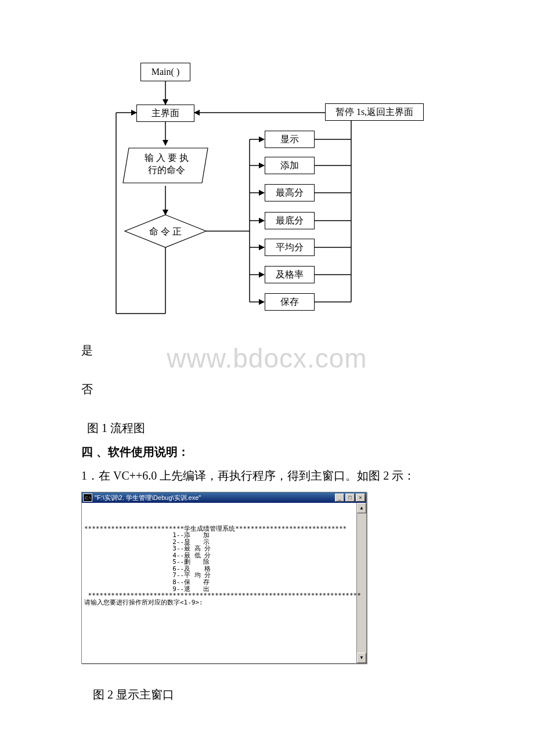 This screenshot has height=756, width=534. I want to click on section-heading: 四 、软件使用说明：, so click(267, 452).